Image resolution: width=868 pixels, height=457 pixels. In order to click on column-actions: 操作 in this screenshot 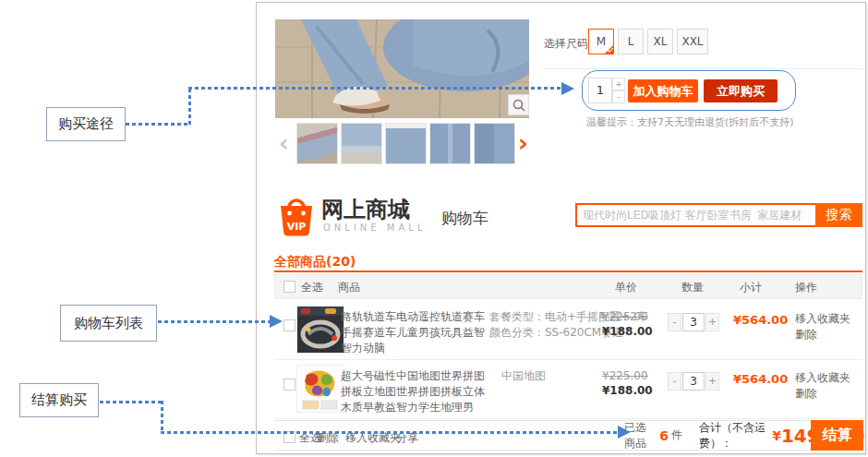, I will do `click(806, 288)`.